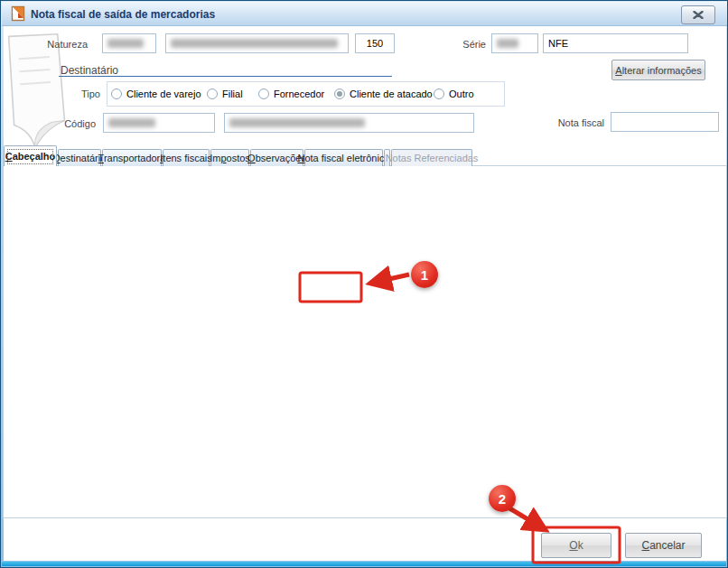  I want to click on nota-fiscal-field, so click(665, 122).